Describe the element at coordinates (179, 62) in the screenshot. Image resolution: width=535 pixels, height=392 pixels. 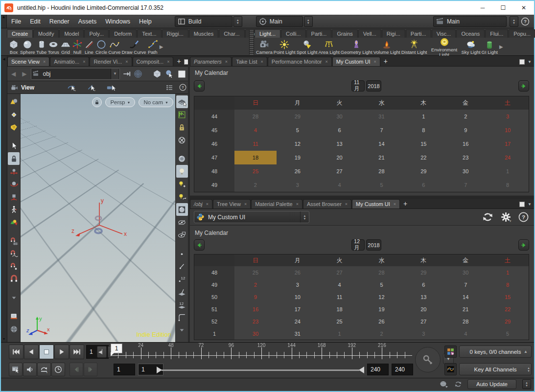
I see `new-tab-icon: +` at that location.